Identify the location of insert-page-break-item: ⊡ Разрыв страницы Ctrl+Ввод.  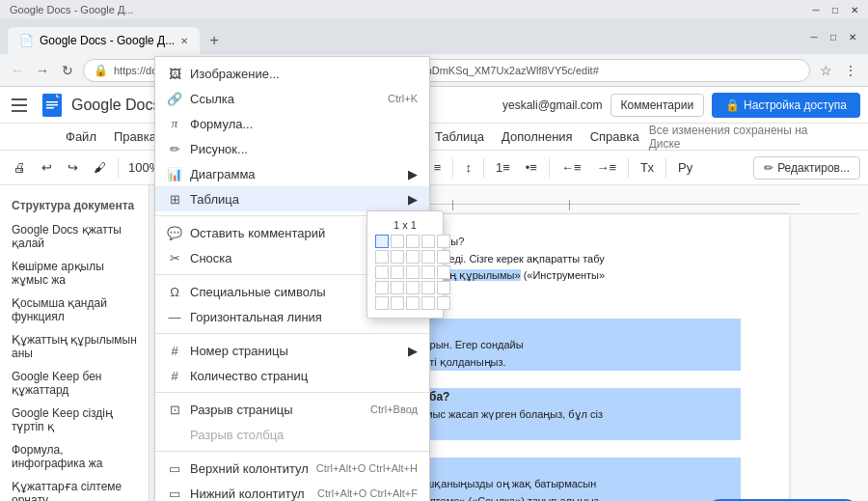
(292, 409).